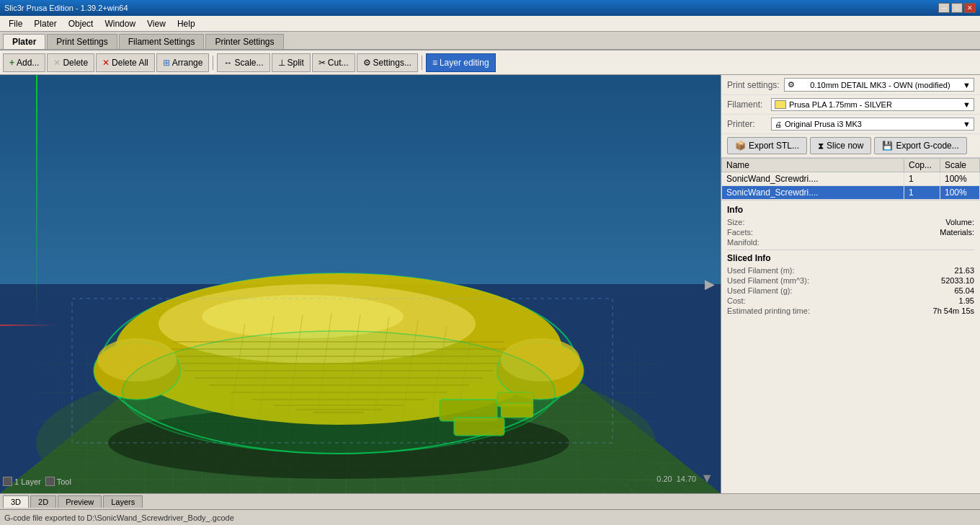 The width and height of the screenshot is (980, 525). I want to click on filament-m-value: 21.63, so click(964, 270).